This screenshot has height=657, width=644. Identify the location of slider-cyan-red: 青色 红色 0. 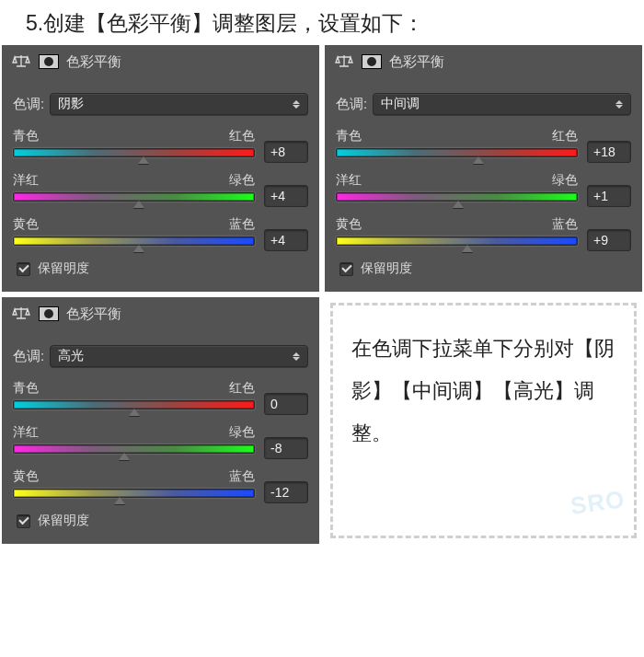
(160, 398).